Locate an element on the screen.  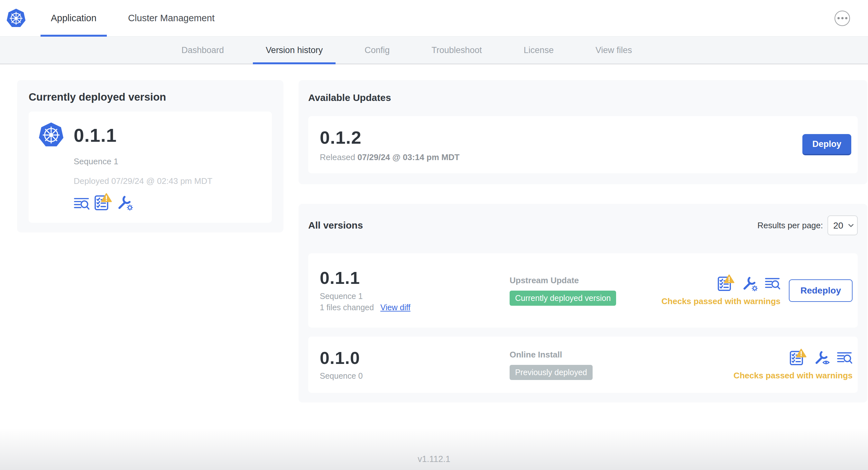
deployed-version-number: 0.1.1 is located at coordinates (95, 135).